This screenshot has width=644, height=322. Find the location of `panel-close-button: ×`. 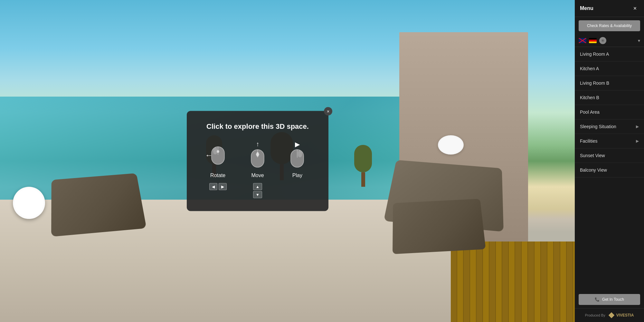

panel-close-button: × is located at coordinates (635, 8).